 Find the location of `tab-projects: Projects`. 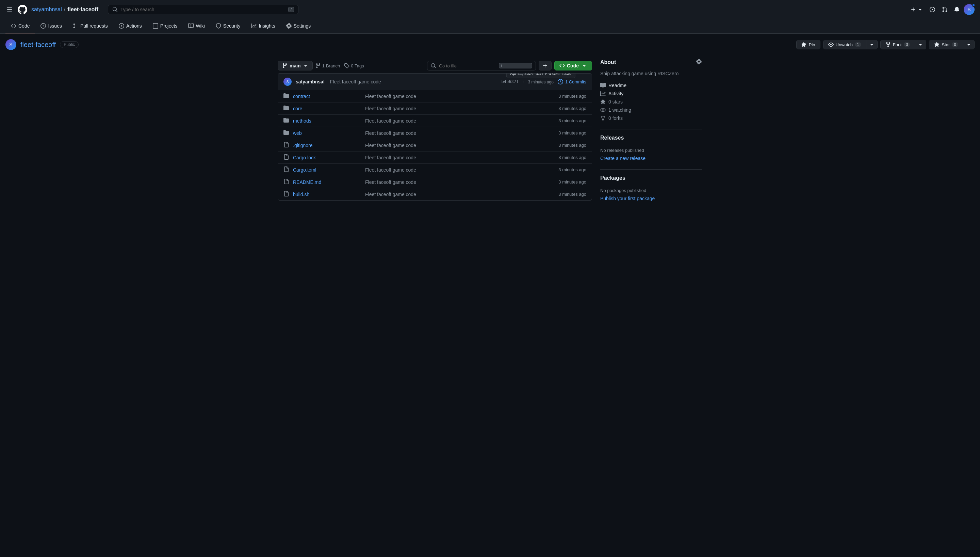

tab-projects: Projects is located at coordinates (165, 26).